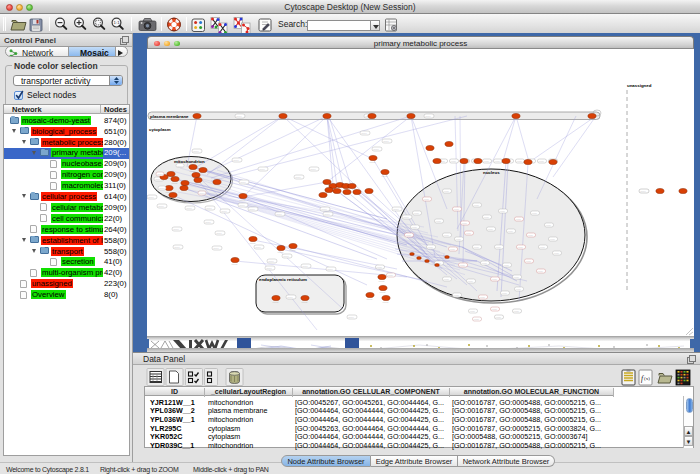 Image resolution: width=700 pixels, height=474 pixels. What do you see at coordinates (640, 86) in the screenshot?
I see `svg-text: unassigned` at bounding box center [640, 86].